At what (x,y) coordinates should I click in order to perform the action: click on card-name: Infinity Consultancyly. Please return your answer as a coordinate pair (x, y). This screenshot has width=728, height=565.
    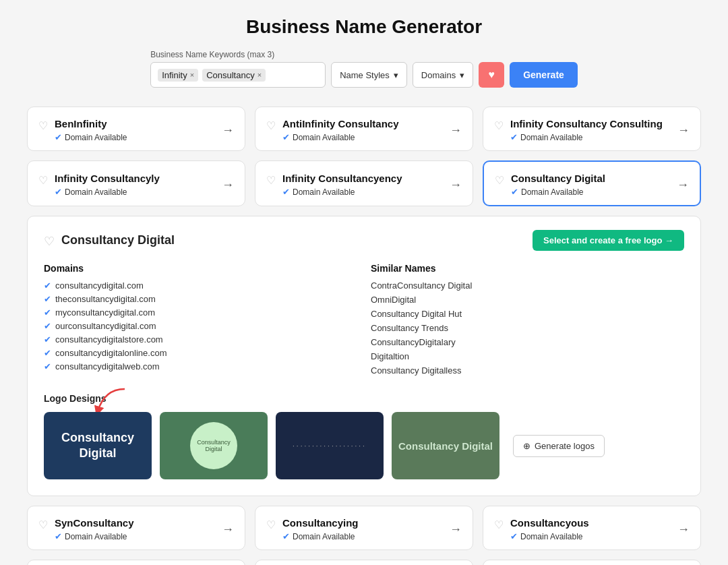
    Looking at the image, I should click on (107, 178).